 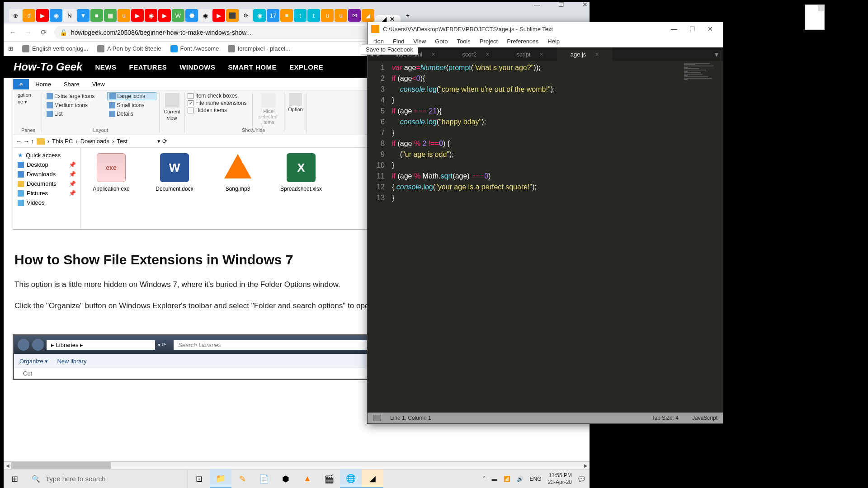 What do you see at coordinates (373, 479) in the screenshot?
I see `taskbar-app-sublime: ◢` at bounding box center [373, 479].